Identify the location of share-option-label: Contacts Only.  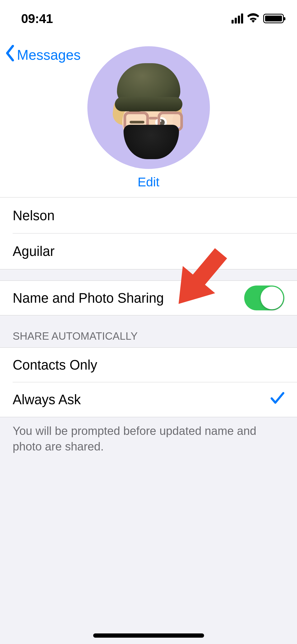
(55, 365).